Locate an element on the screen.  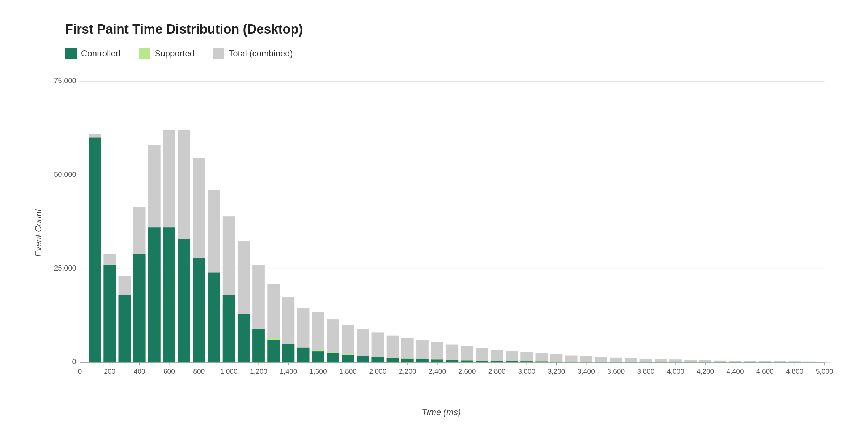
svg-text: 25,000 is located at coordinates (65, 268).